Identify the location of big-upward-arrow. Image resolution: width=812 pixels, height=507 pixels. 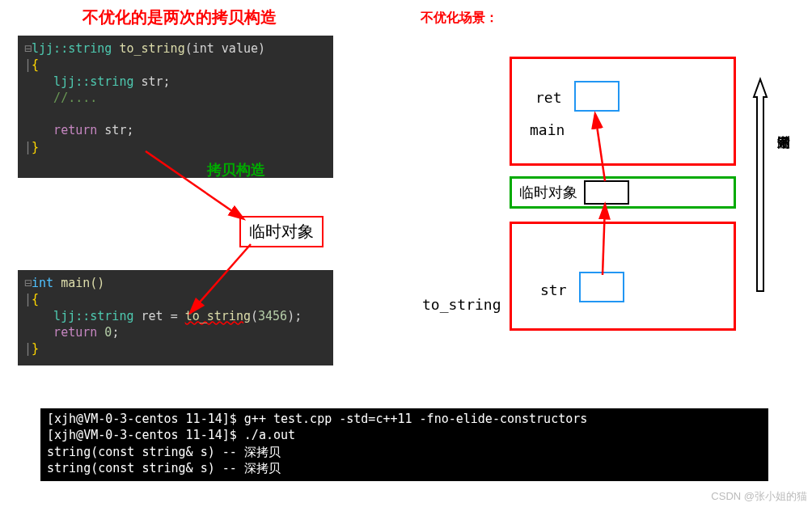
(760, 194).